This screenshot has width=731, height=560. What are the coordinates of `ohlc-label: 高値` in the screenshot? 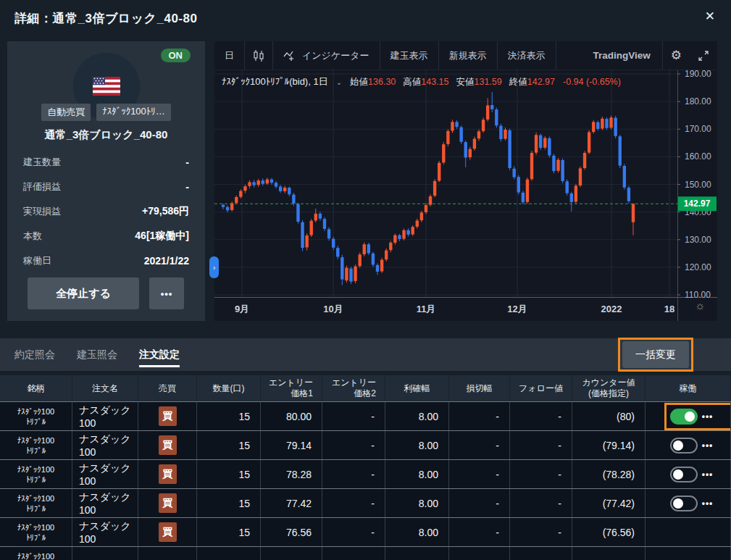 It's located at (412, 82).